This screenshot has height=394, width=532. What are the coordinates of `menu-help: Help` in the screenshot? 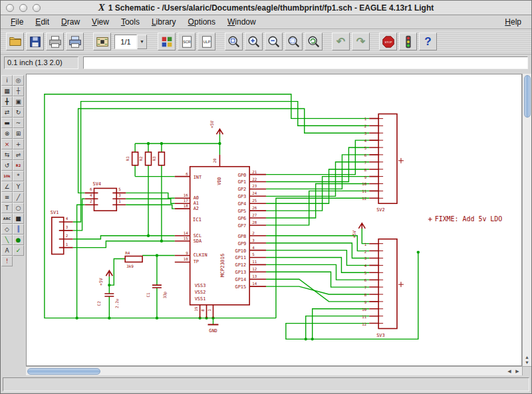 It's located at (513, 22).